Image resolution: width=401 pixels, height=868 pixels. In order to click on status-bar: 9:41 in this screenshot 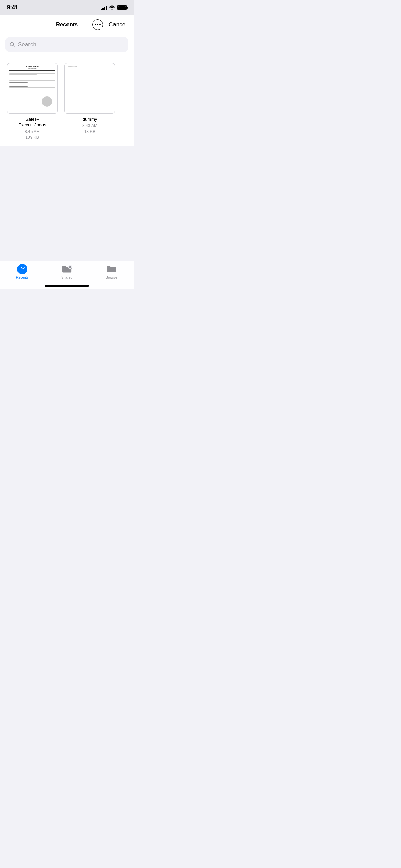, I will do `click(67, 8)`.